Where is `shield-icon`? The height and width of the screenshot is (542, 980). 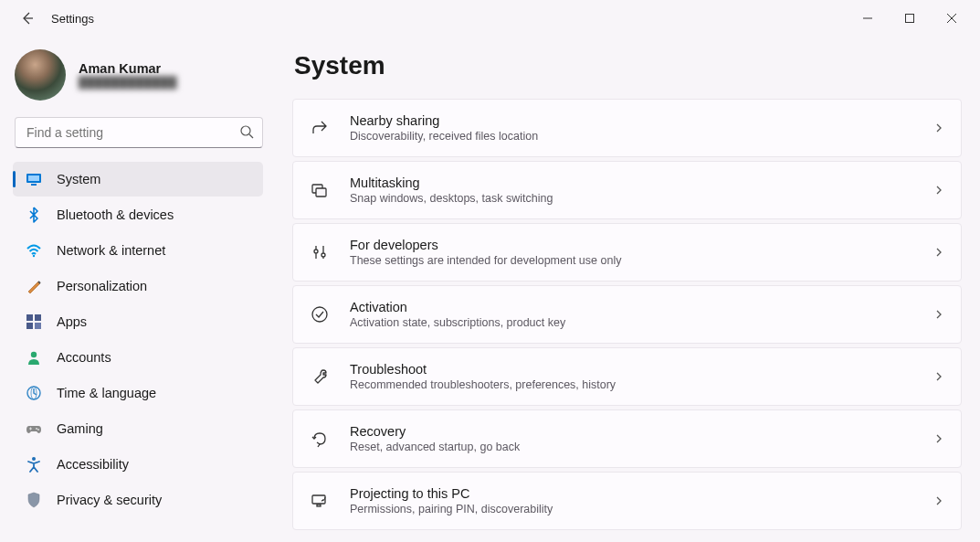
shield-icon is located at coordinates (34, 500).